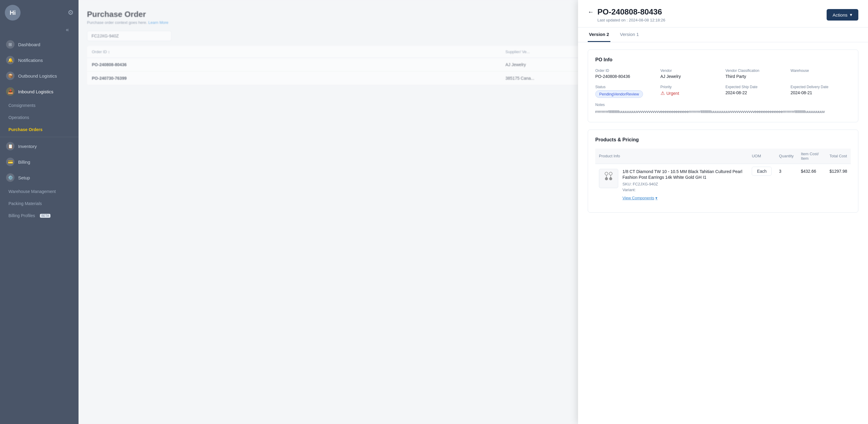 The height and width of the screenshot is (424, 868). What do you see at coordinates (627, 12) in the screenshot?
I see `detail-title-row: ← PO-240808-80436` at bounding box center [627, 12].